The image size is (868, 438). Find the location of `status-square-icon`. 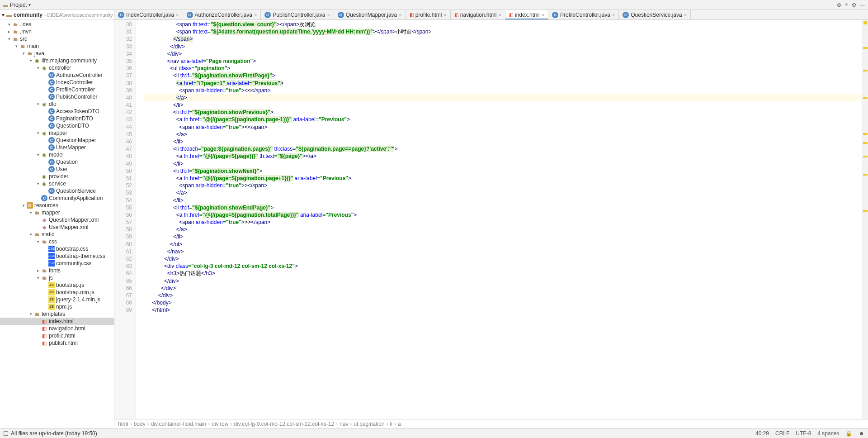

status-square-icon is located at coordinates (6, 433).